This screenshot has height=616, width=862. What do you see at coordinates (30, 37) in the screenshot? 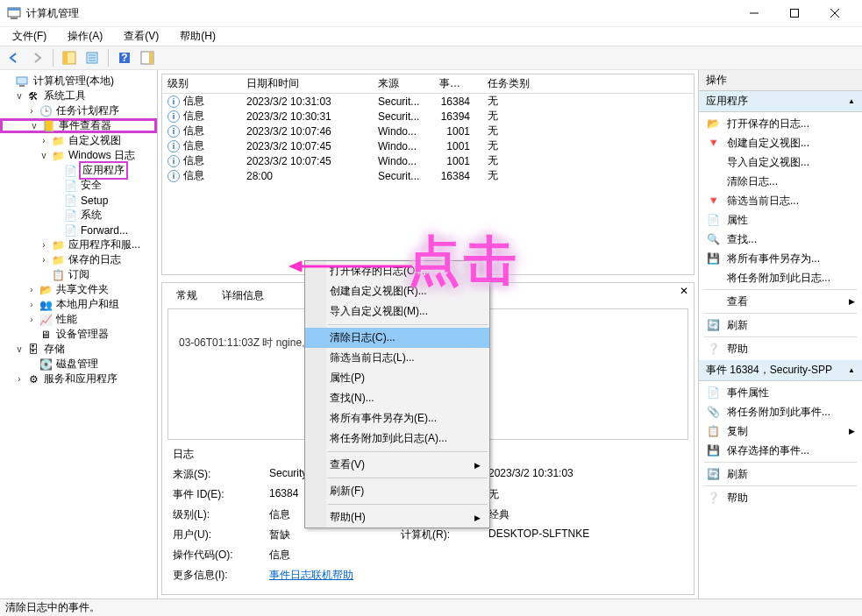
I see `menu-file: 文件(F)` at bounding box center [30, 37].